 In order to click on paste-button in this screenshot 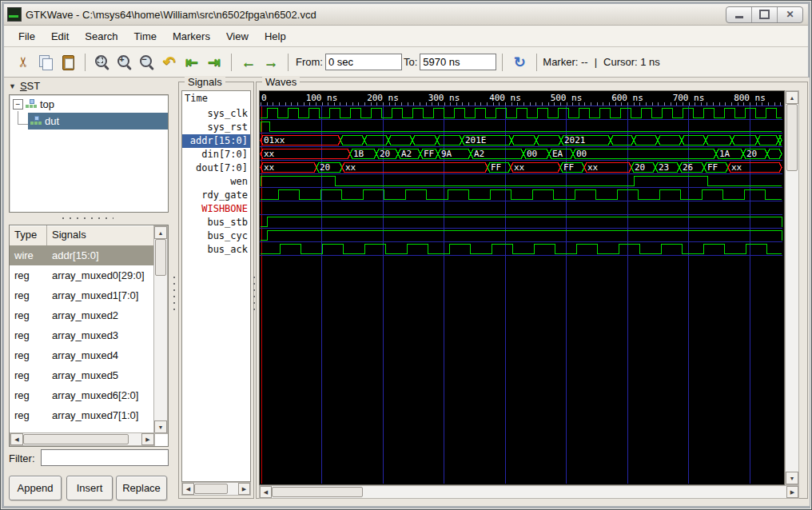, I will do `click(68, 62)`.